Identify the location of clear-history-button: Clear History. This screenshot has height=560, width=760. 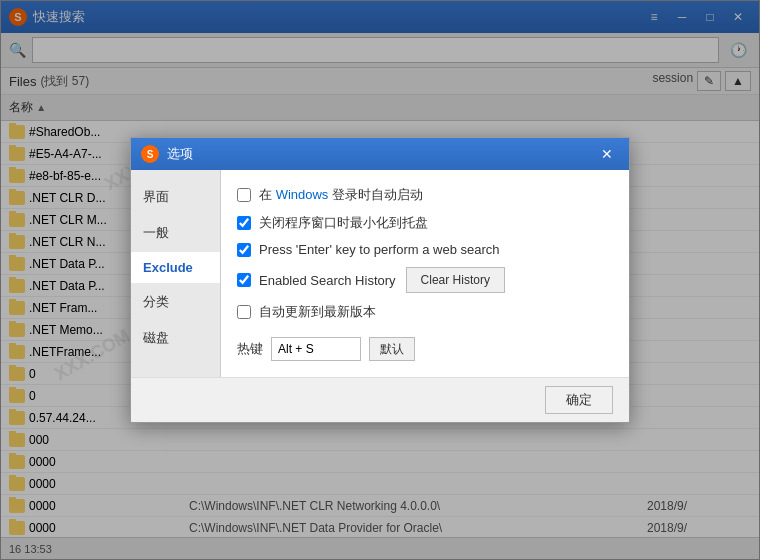
(456, 280).